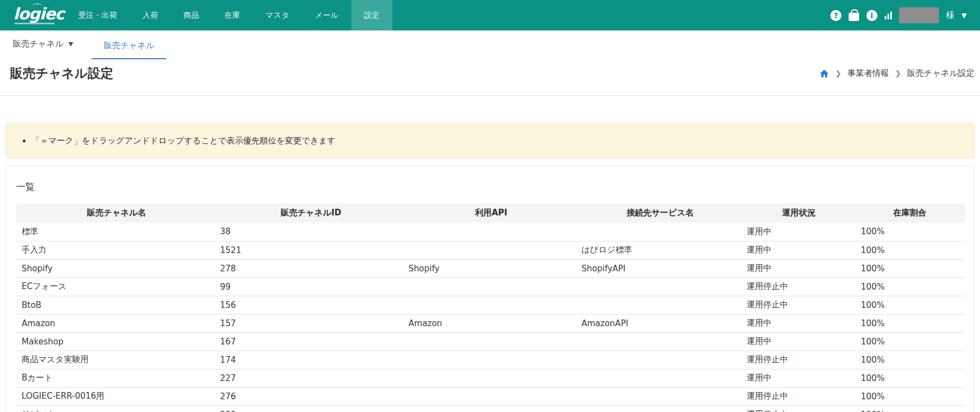 This screenshot has width=980, height=412. Describe the element at coordinates (490, 187) in the screenshot. I see `section-title-list: 一覧` at that location.